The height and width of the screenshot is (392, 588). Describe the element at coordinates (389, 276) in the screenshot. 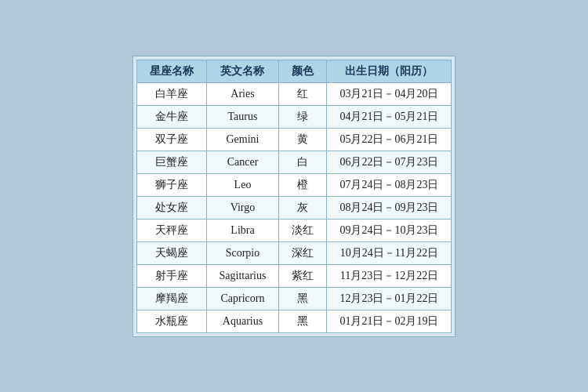

I see `table-cell-8-3: 11月23日－12月22日` at that location.